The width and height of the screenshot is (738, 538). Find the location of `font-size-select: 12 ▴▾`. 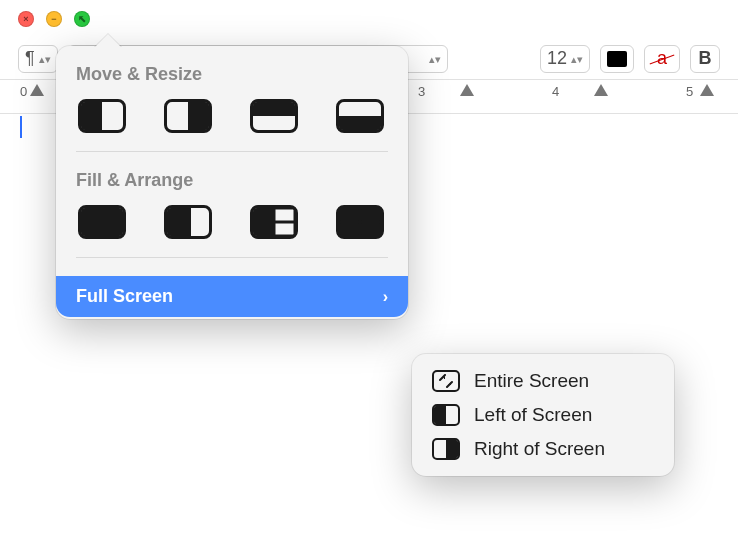

font-size-select: 12 ▴▾ is located at coordinates (565, 59).